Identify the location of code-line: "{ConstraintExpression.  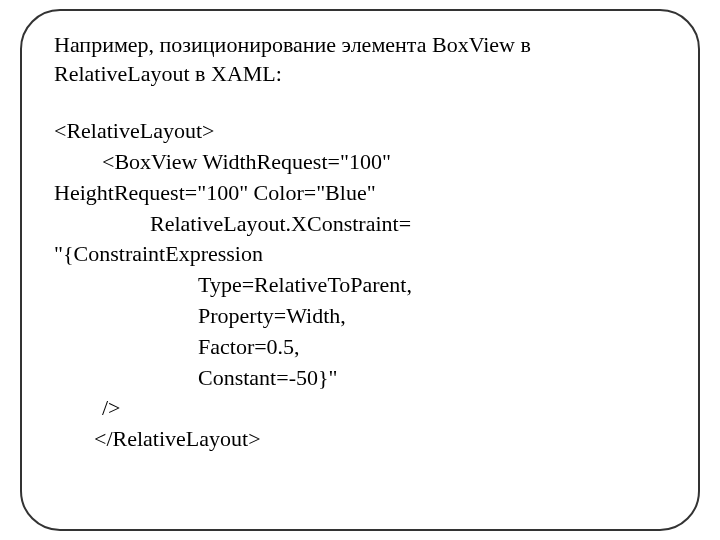
(360, 254).